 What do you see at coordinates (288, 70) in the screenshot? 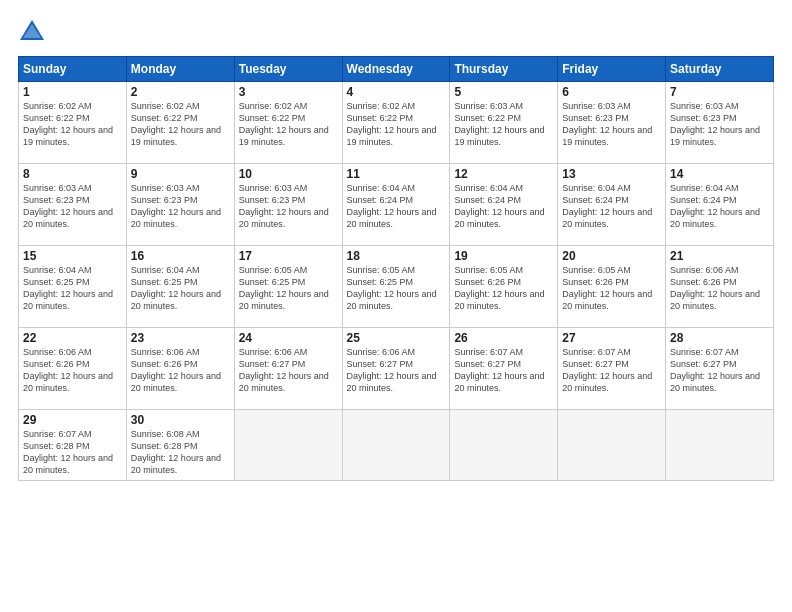
I see `col-tuesday: Tuesday` at bounding box center [288, 70].